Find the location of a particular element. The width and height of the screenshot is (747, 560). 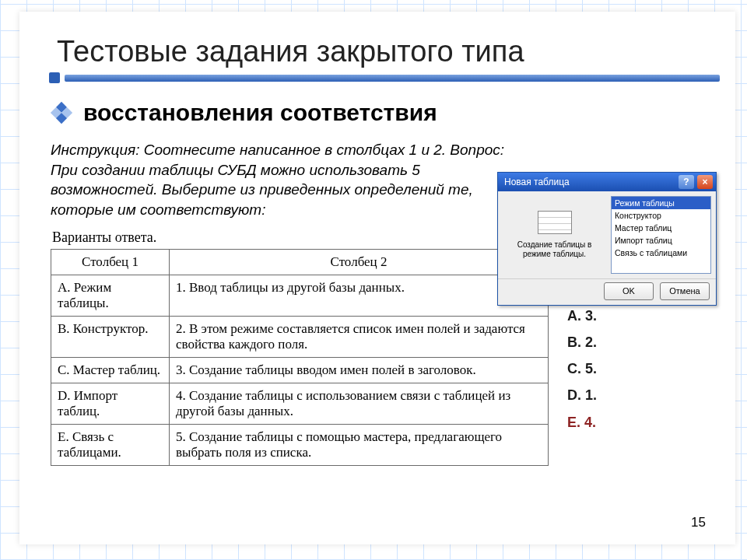

table-row: D. Импорт таблиц.4. Создание таблицы с и… is located at coordinates (300, 403).